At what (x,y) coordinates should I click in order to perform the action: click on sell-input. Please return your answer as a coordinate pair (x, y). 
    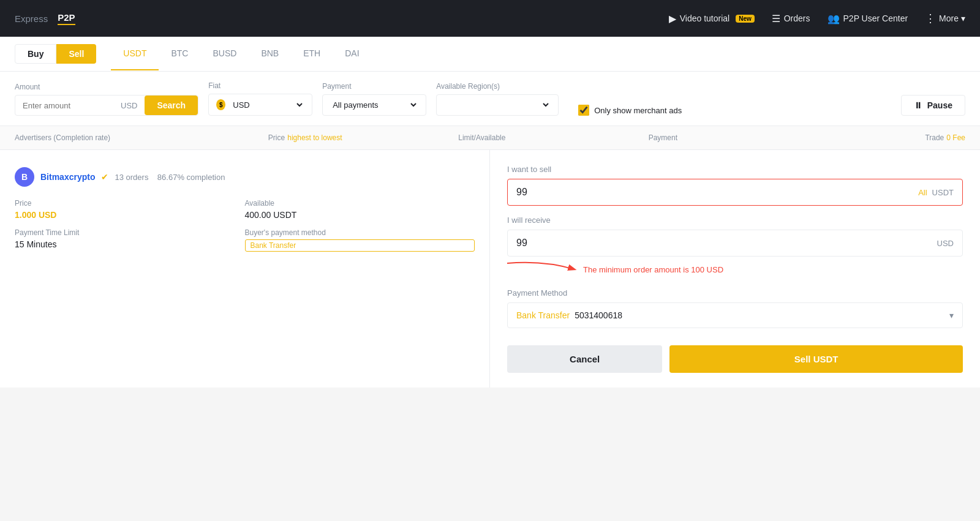
    Looking at the image, I should click on (709, 192).